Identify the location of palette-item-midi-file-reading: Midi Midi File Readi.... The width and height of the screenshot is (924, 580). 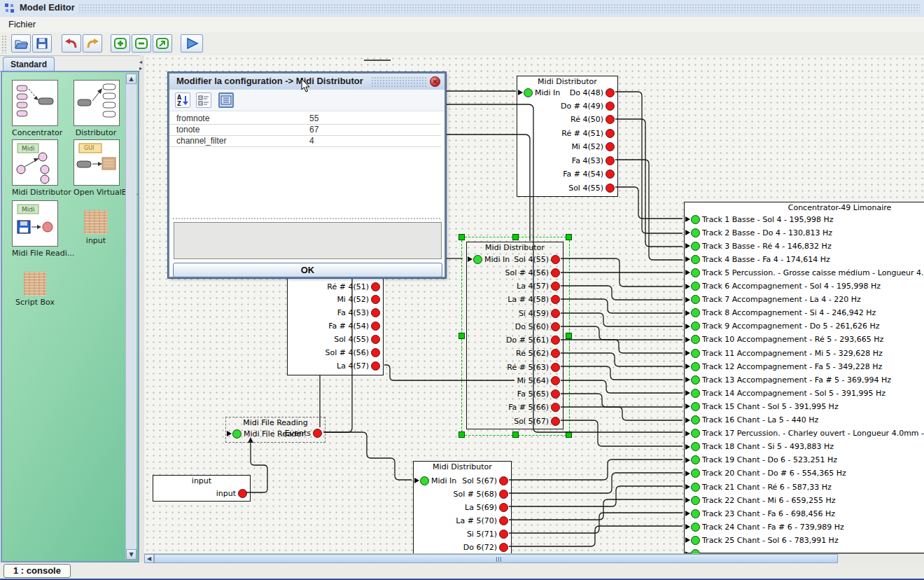
(34, 229).